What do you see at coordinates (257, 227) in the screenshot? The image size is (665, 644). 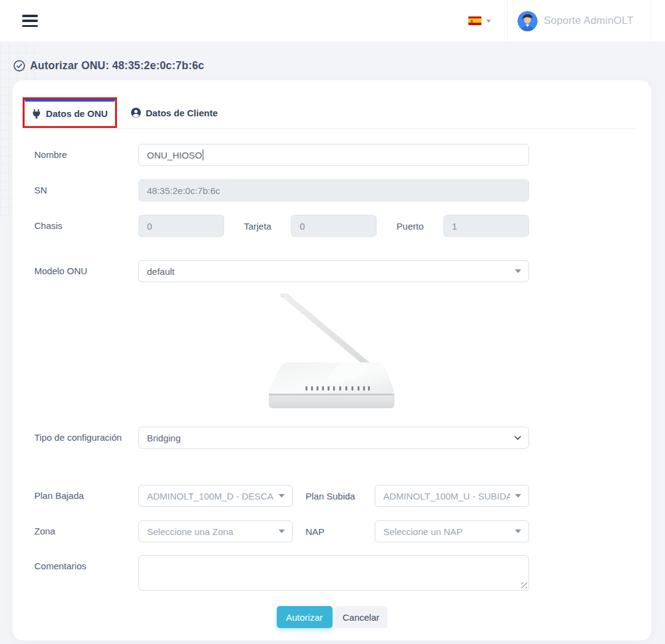 I see `tarjeta-label: Tarjeta` at bounding box center [257, 227].